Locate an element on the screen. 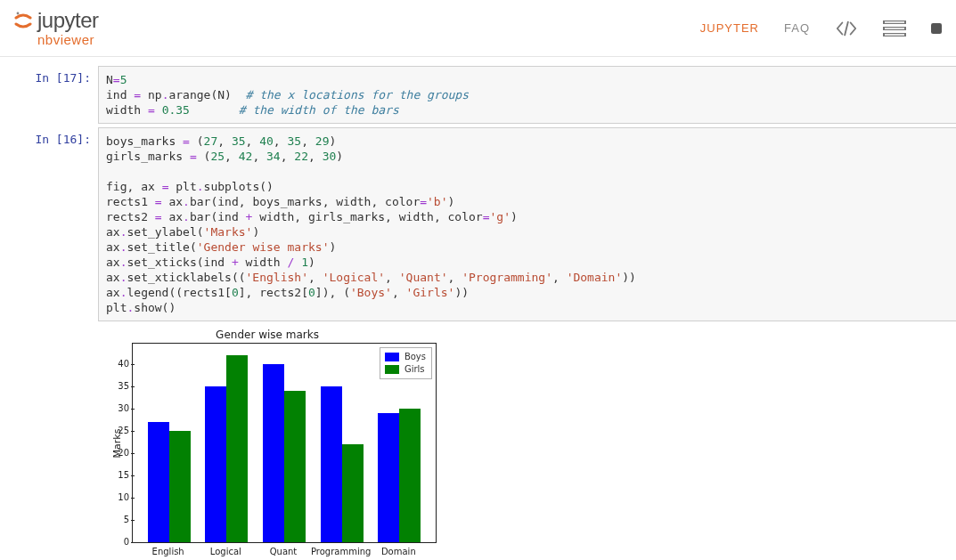  logo-main: jupyter is located at coordinates (68, 20).